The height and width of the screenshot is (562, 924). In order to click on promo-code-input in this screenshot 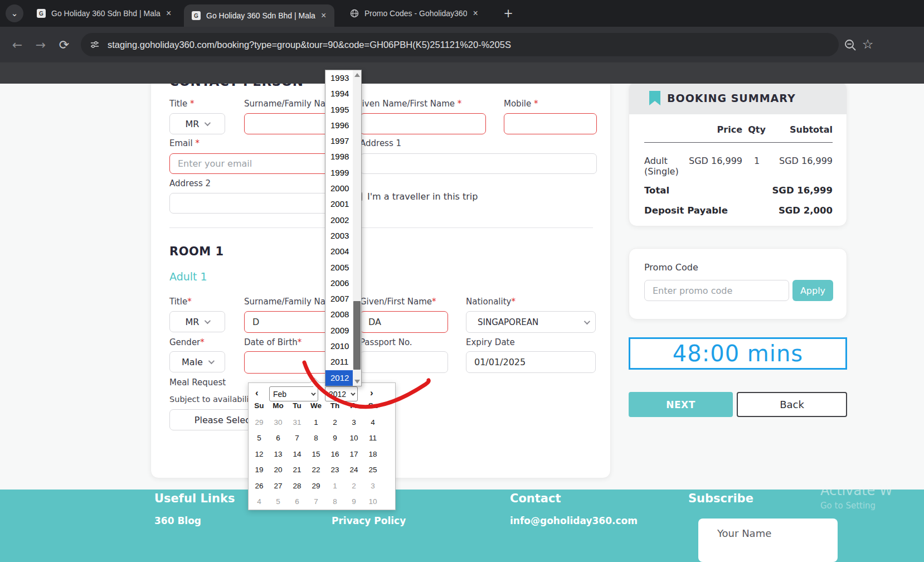, I will do `click(717, 290)`.